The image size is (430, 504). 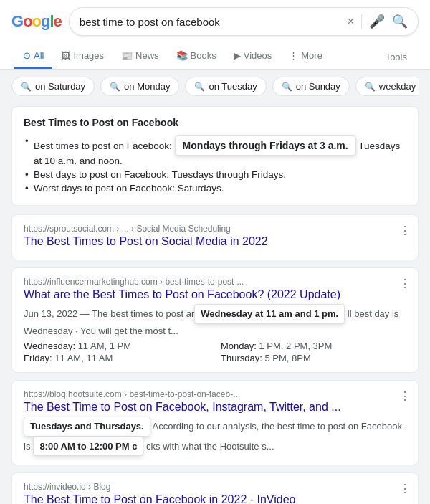 I want to click on filter-chips: 🔍 on Saturday 🔍 on Monday 🔍 on Tuesday 🔍…, so click(x=215, y=86).